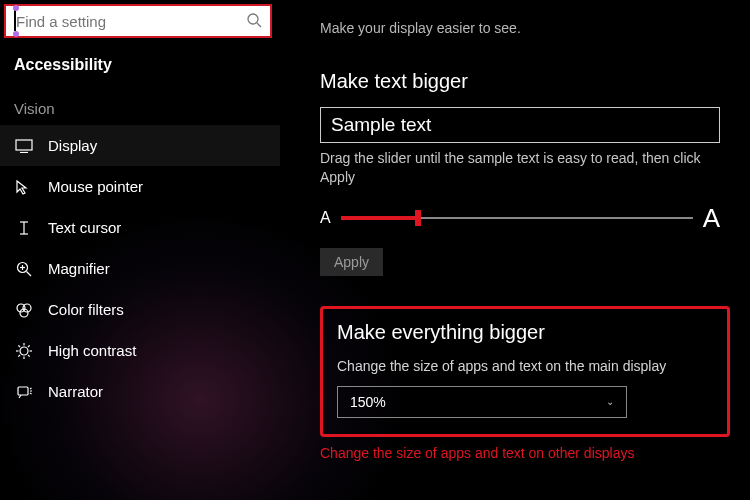 The image size is (750, 500). Describe the element at coordinates (76, 392) in the screenshot. I see `sidebar-item-label: Narrator` at that location.